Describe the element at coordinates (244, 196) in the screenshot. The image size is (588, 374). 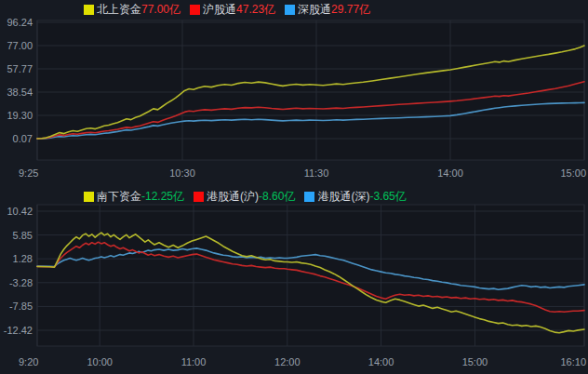
I see `legend-item-ganggutong-hu: 港股通(沪)-8.60亿` at that location.